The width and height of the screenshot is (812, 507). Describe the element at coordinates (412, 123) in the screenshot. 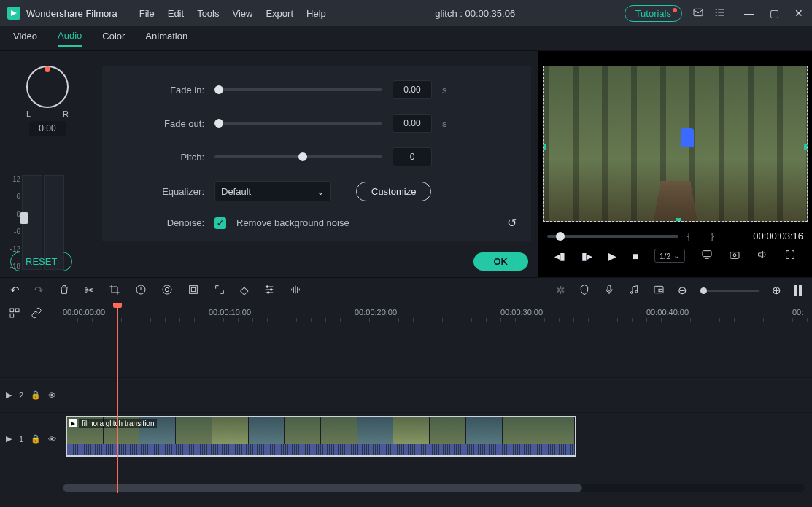

I see `fade-out-value` at that location.